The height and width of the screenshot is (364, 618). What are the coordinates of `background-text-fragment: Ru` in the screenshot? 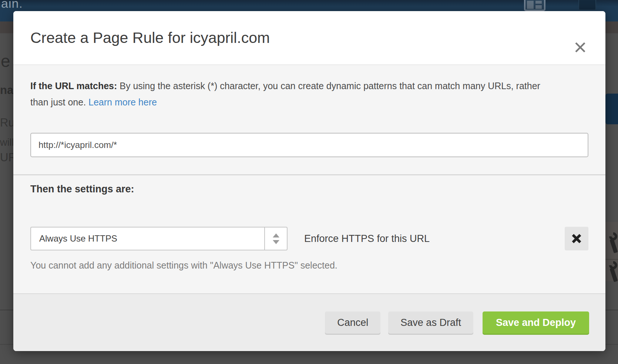 It's located at (7, 123).